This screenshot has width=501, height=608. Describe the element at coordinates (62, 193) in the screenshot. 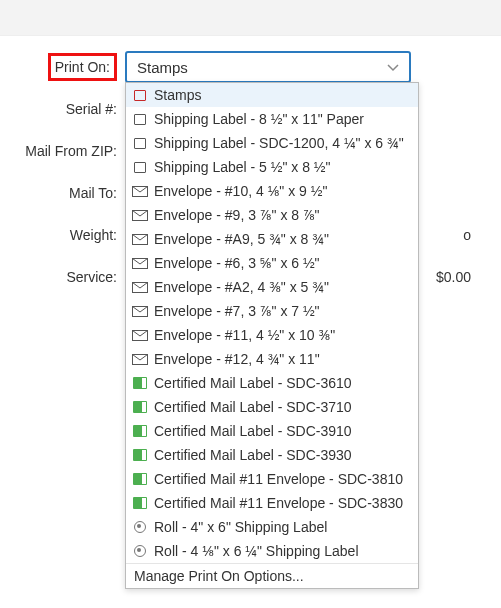

I see `mail-to-label: Mail To:` at that location.